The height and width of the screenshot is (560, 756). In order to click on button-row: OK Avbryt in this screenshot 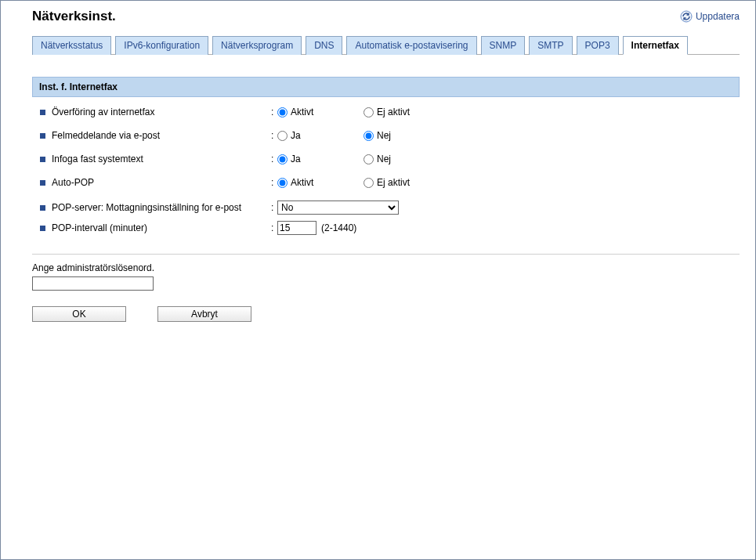, I will do `click(385, 314)`.